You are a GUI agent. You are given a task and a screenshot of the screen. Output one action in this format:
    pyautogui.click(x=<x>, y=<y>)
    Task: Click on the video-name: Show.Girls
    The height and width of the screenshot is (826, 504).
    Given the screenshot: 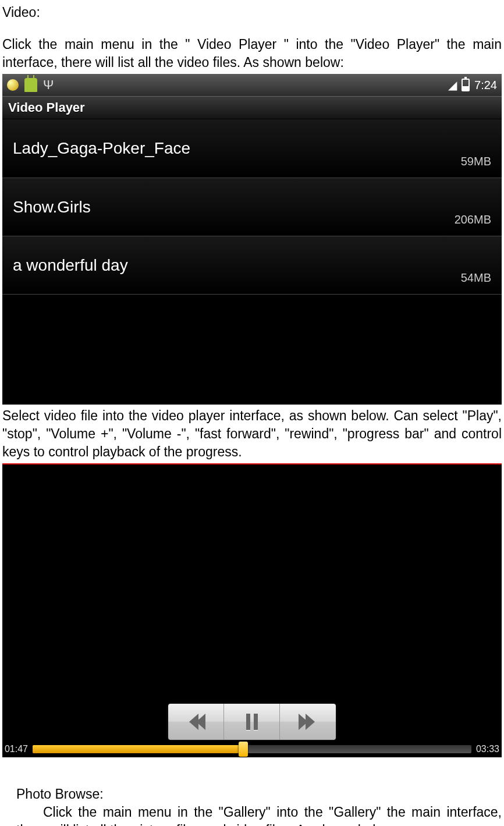 What is the action you would take?
    pyautogui.click(x=52, y=207)
    